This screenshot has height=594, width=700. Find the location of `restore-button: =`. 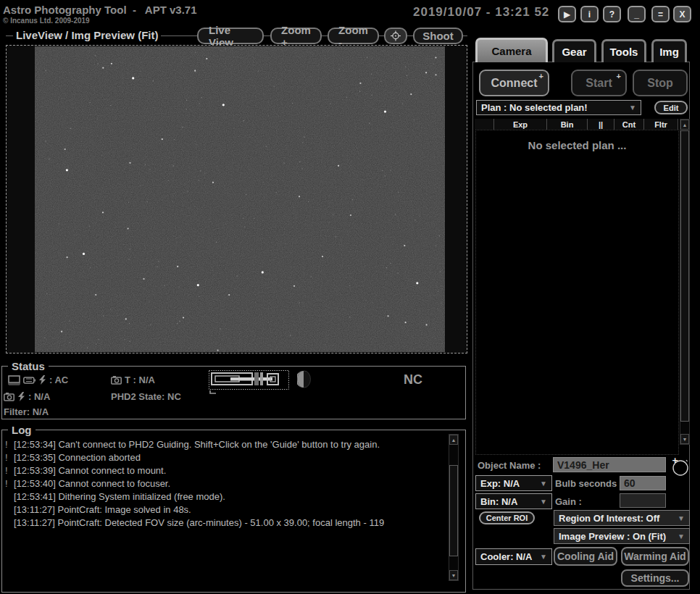

restore-button: = is located at coordinates (661, 14).